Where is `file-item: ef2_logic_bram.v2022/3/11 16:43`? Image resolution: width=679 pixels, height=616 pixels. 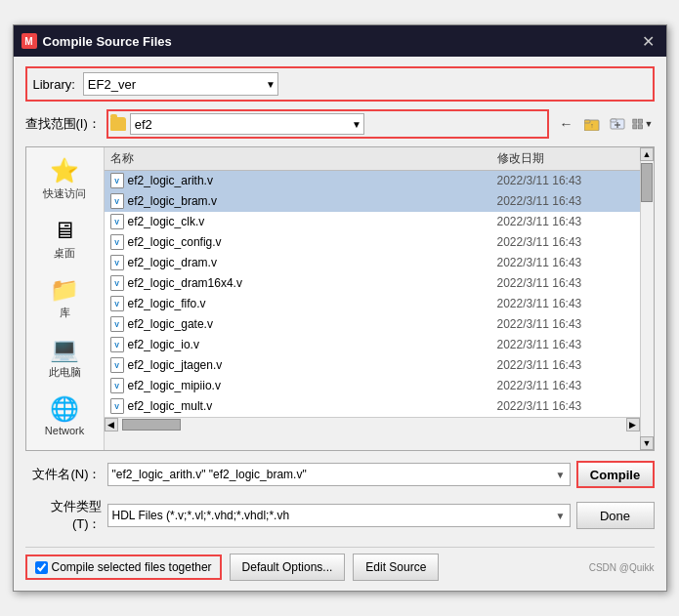 file-item: ef2_logic_bram.v2022/3/11 16:43 is located at coordinates (372, 201).